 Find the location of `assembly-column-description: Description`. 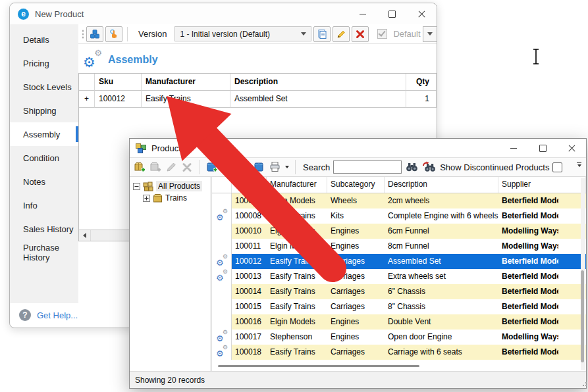

assembly-column-description: Description is located at coordinates (319, 82).